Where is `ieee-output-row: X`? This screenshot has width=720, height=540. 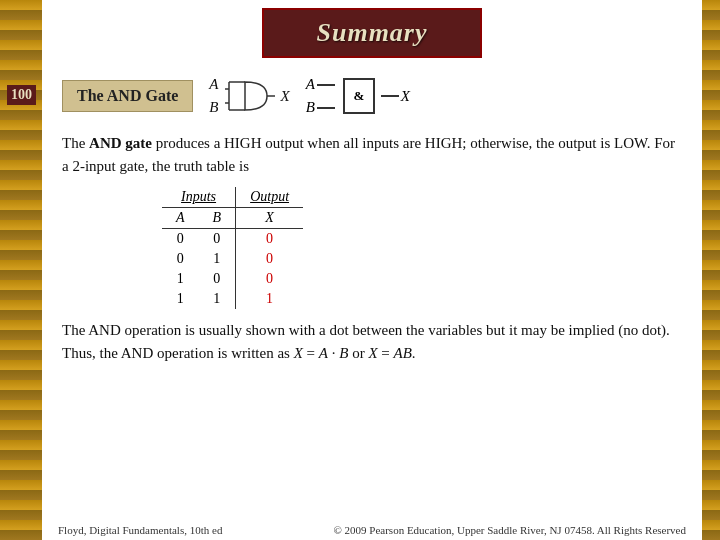
ieee-output-row: X is located at coordinates (396, 96).